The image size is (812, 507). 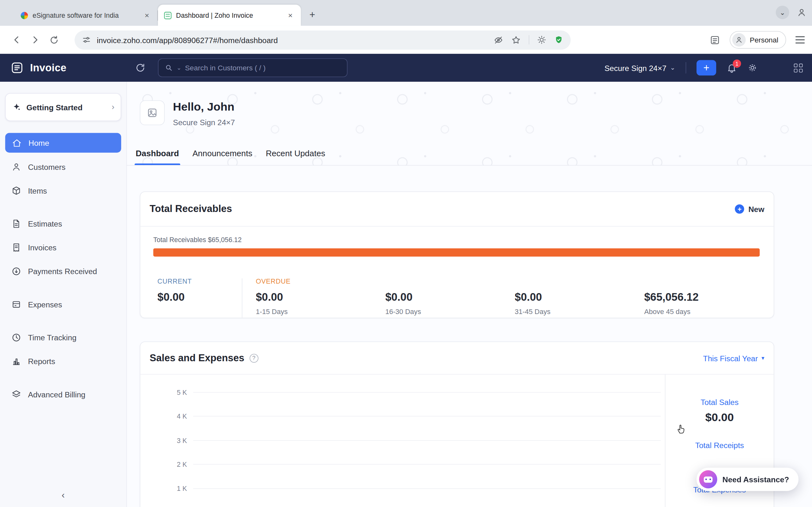 What do you see at coordinates (222, 157) in the screenshot?
I see `tab-announcements: Announcements` at bounding box center [222, 157].